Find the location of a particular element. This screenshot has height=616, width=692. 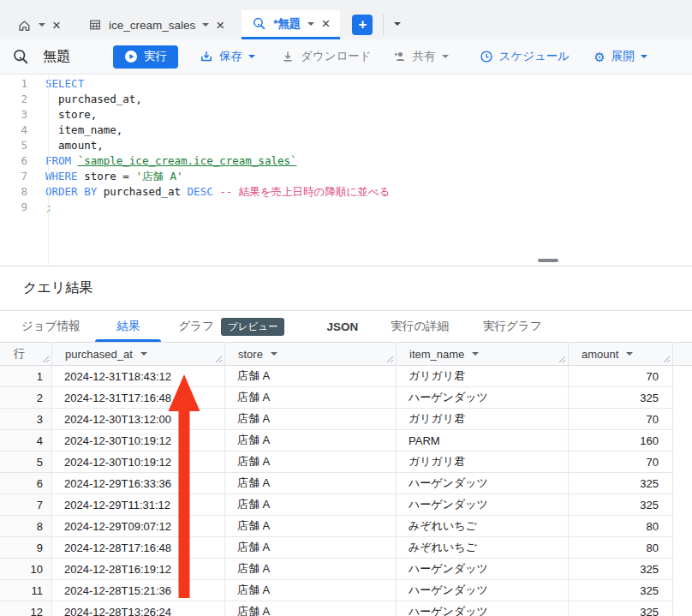

table-cell: PARM is located at coordinates (483, 440).